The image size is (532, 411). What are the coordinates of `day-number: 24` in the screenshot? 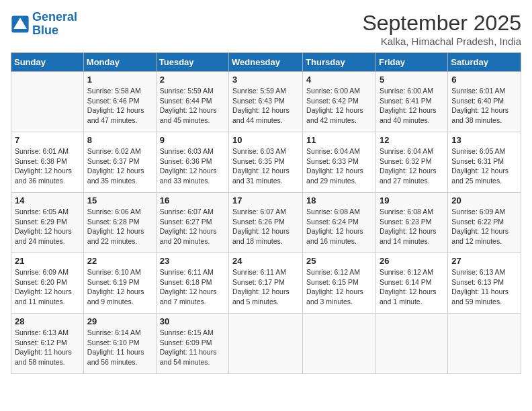 It's located at (266, 261).